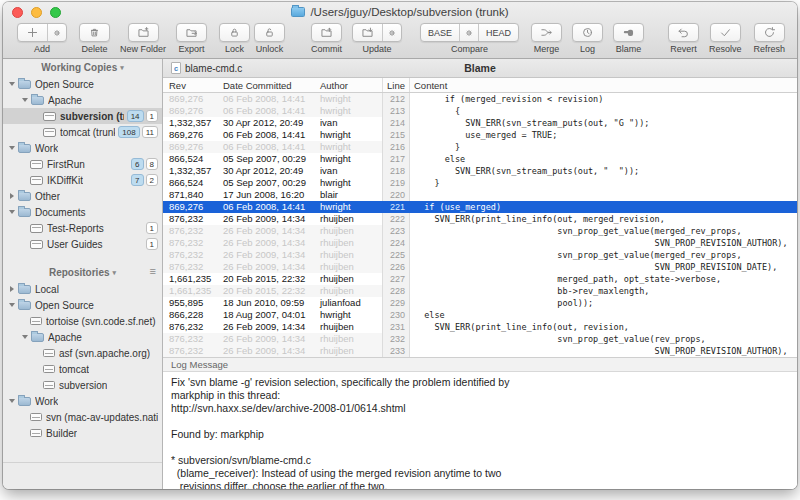 Image resolution: width=800 pixels, height=500 pixels. Describe the element at coordinates (42, 32) in the screenshot. I see `toolbar-add-button` at that location.